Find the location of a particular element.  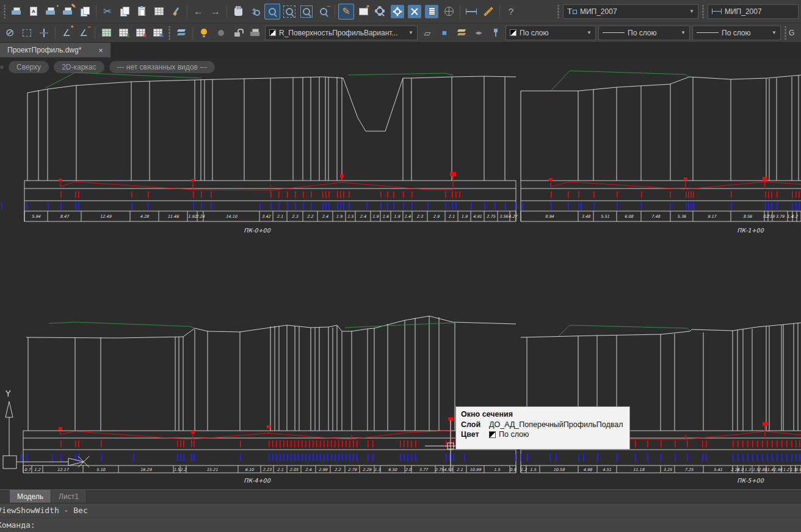

svg-text: 1.2 is located at coordinates (524, 470).